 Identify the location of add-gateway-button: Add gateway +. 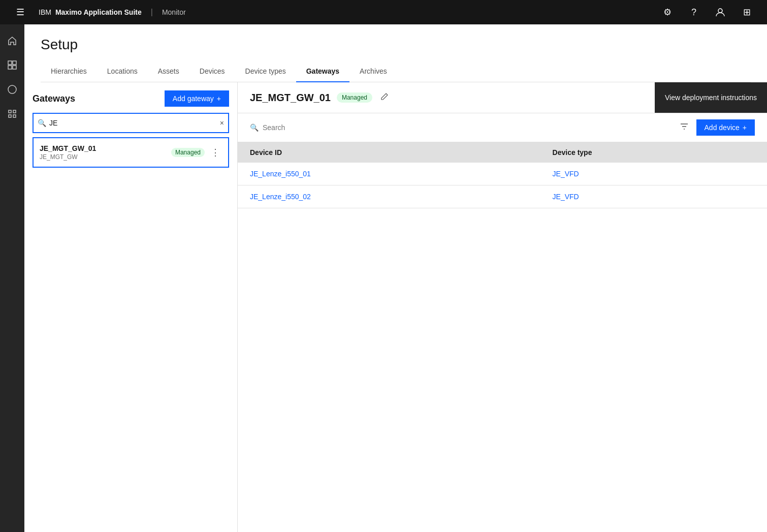
(197, 99).